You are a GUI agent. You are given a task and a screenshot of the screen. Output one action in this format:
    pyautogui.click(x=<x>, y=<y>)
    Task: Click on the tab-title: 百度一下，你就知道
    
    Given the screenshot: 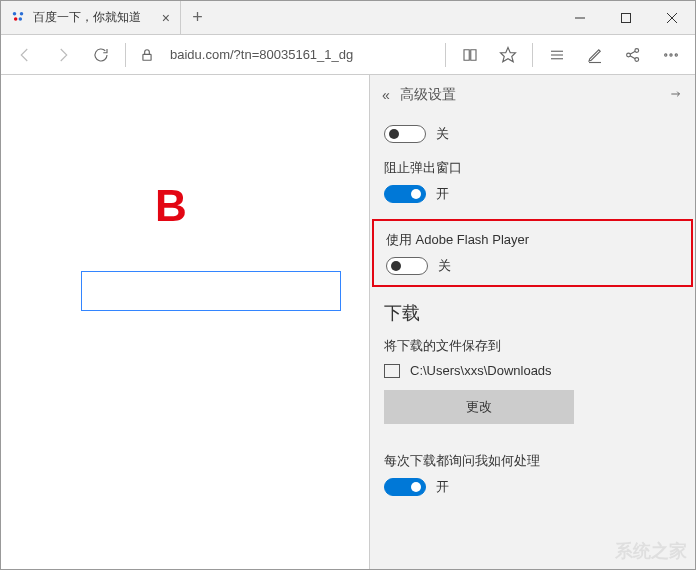 What is the action you would take?
    pyautogui.click(x=94, y=18)
    